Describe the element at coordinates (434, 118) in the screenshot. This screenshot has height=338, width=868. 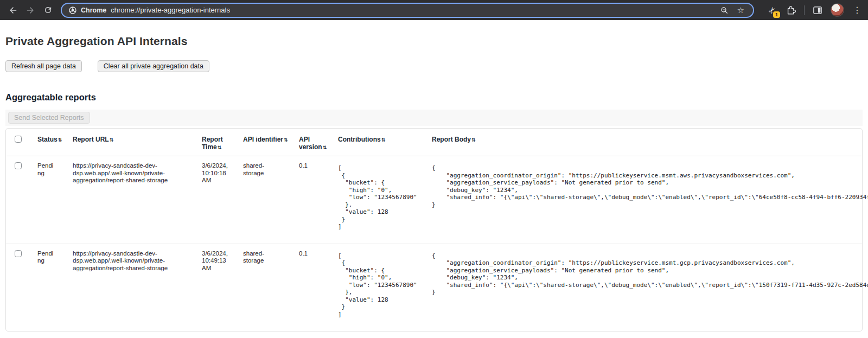
I see `table-toolbar: Send Selected Reports` at that location.